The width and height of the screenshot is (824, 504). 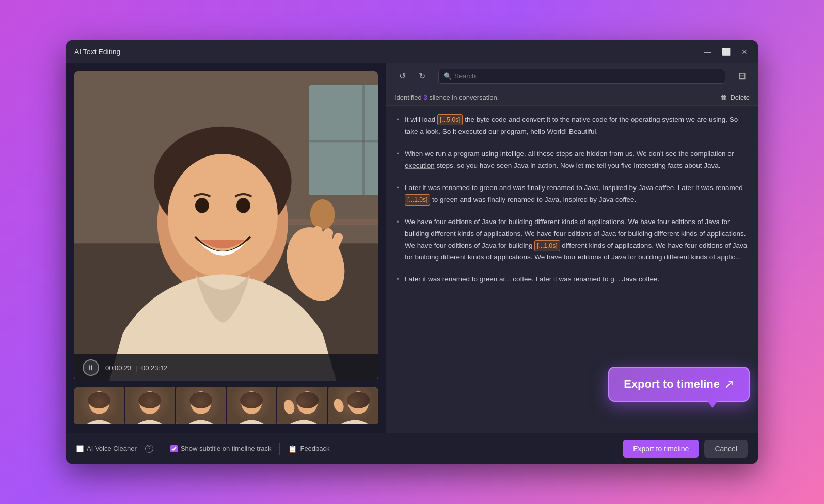 I want to click on transcript-para-1: It will load [...5.0s] the byte code and…, so click(x=572, y=126).